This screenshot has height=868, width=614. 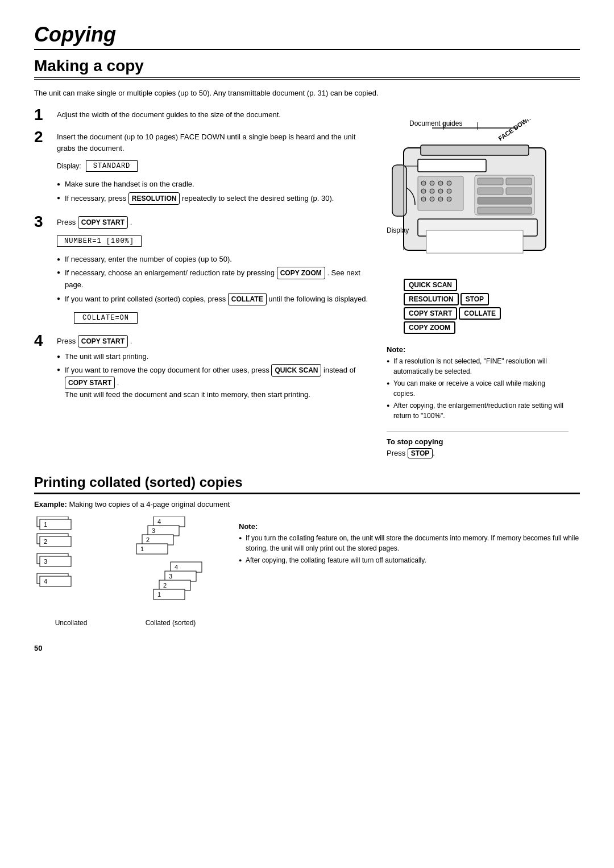 I want to click on collated-svg: 4 3 2 1 4 3 2 1, so click(x=171, y=568).